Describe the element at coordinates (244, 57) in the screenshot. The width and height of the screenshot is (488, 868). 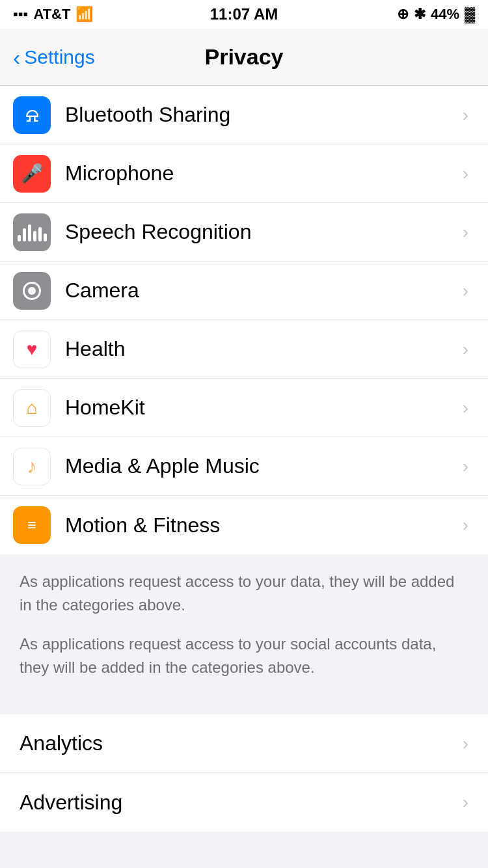
I see `nav-bar: ‹ Settings Privacy` at that location.